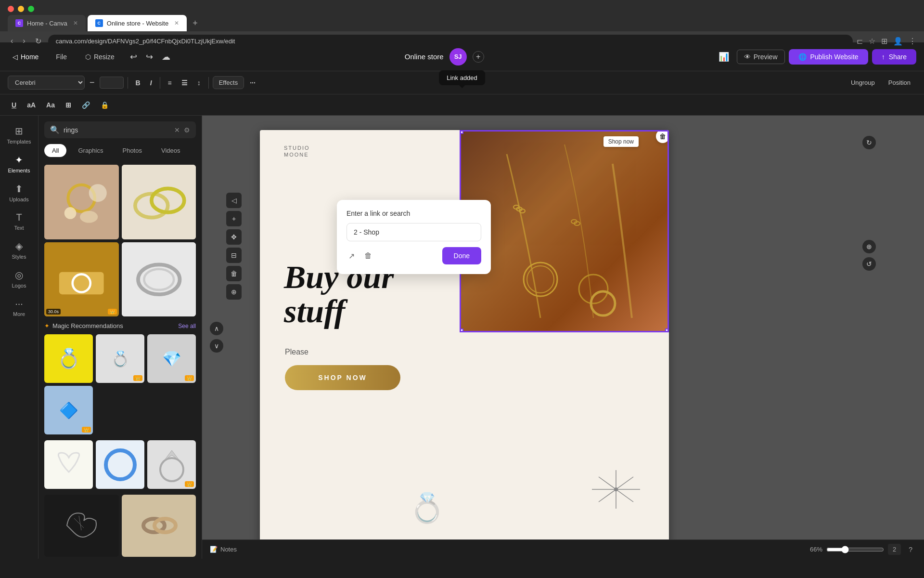  I want to click on ungroup-button: Ungroup, so click(863, 83).